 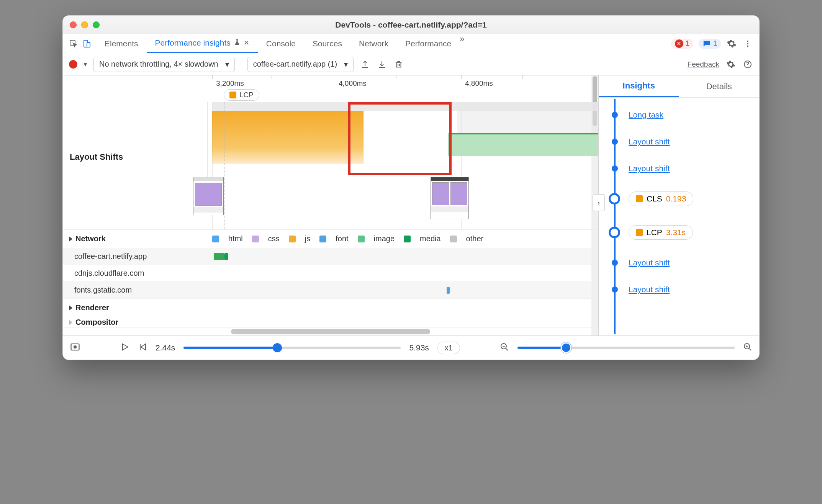 I want to click on timeline-ruler: 3,200ms 4,000ms 4,800ms LCP, so click(x=331, y=89).